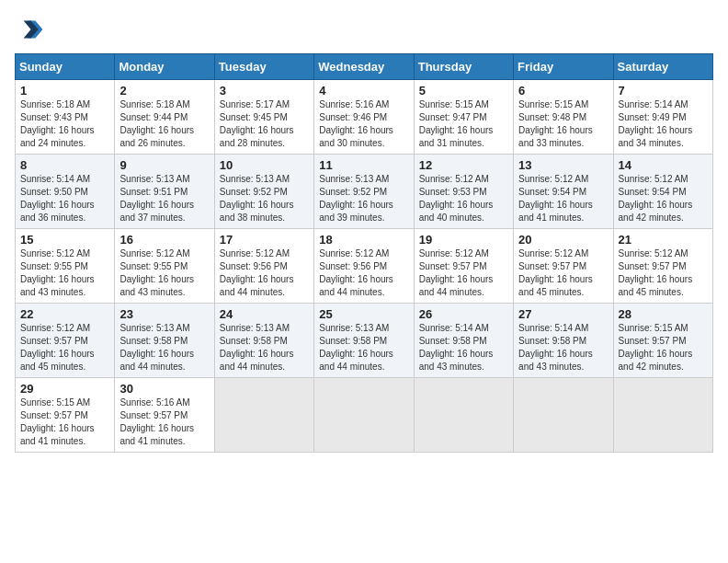  Describe the element at coordinates (64, 90) in the screenshot. I see `day-number: 1` at that location.